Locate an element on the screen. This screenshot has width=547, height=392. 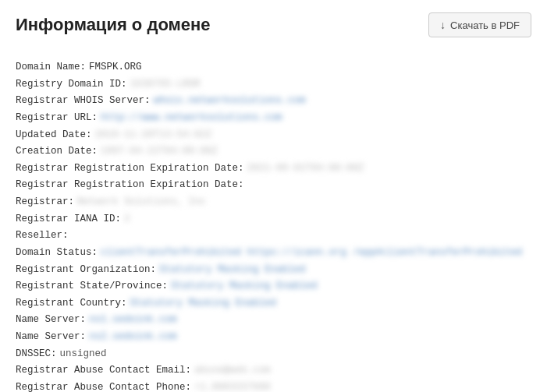
header: Информация о домене ↓ Скачать в PDF is located at coordinates (273, 29).